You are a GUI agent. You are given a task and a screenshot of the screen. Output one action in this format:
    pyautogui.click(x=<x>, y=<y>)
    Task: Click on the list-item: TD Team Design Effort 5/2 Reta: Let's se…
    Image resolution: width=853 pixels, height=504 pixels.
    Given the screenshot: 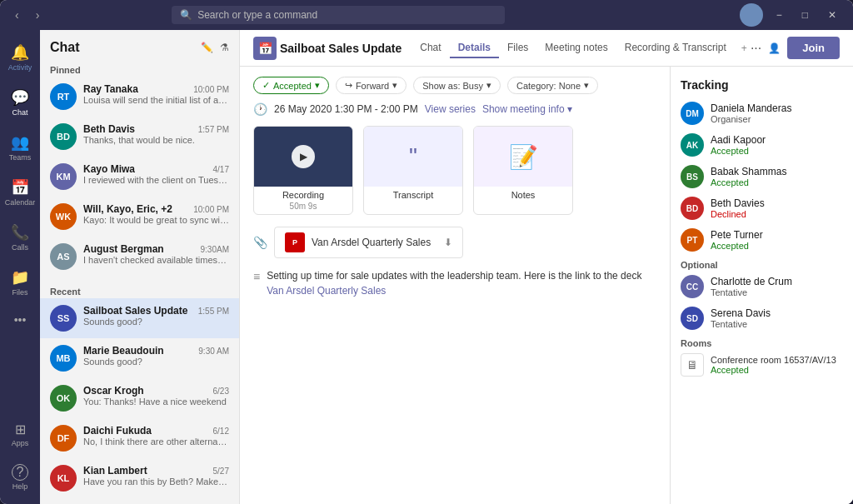 What is the action you would take?
    pyautogui.click(x=140, y=502)
    